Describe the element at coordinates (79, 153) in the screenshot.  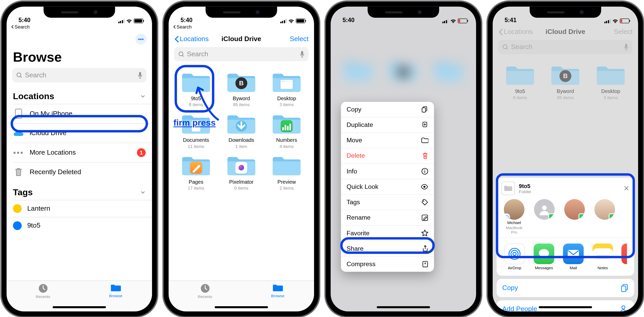
I see `location-more: ••• More Locations 1` at that location.